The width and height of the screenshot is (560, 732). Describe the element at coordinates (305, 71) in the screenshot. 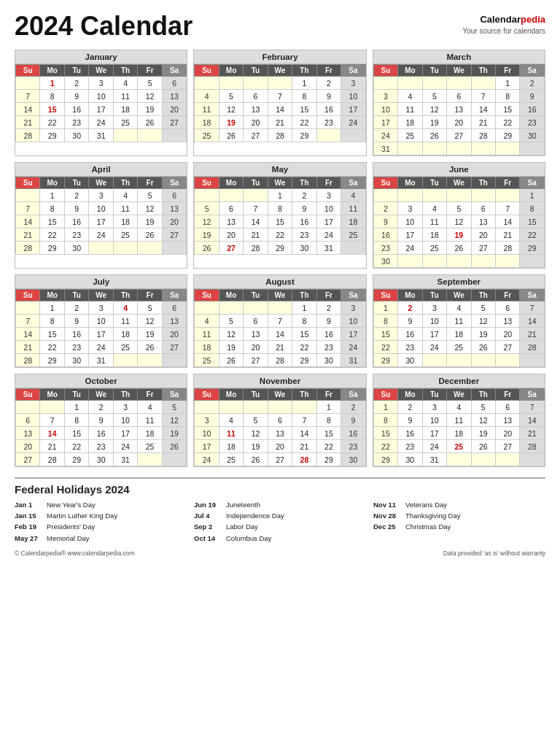

I see `day-header-th: Th` at that location.